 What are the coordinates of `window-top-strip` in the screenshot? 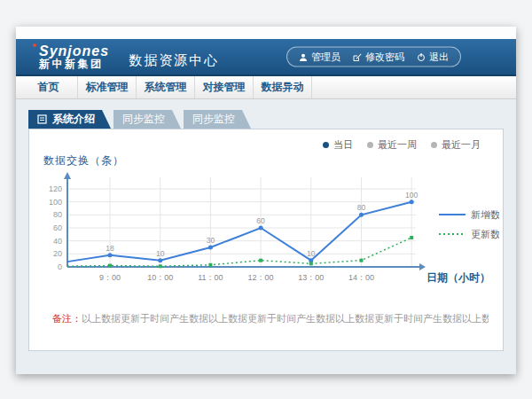 It's located at (266, 33).